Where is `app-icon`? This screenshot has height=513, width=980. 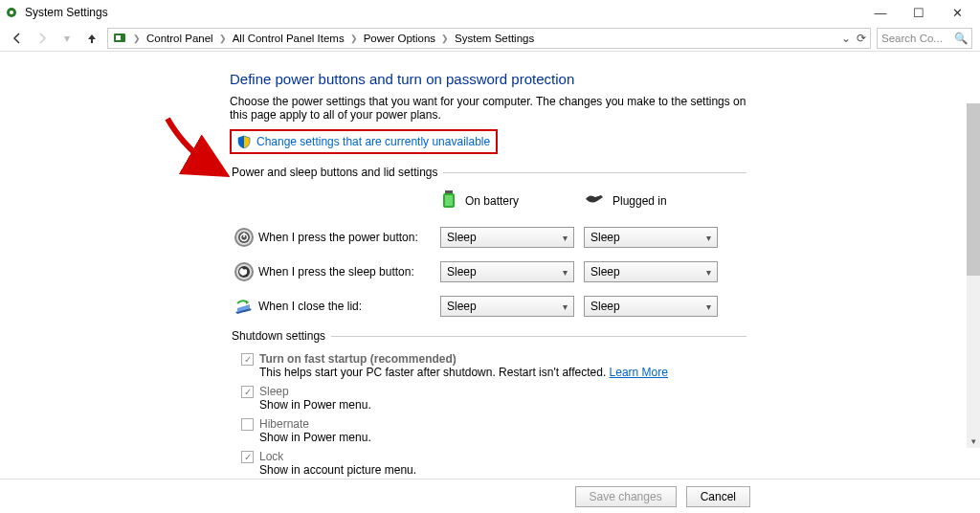 app-icon is located at coordinates (11, 12).